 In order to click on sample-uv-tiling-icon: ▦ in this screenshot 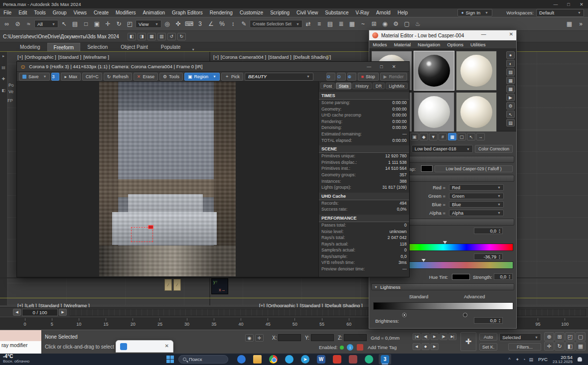, I will do `click(510, 81)`.